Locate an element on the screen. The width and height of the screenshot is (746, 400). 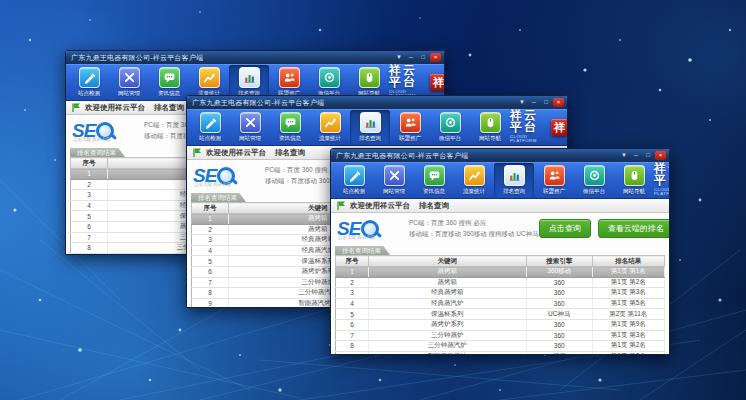
table-cell: 经典蒸烤箱 is located at coordinates (447, 294).